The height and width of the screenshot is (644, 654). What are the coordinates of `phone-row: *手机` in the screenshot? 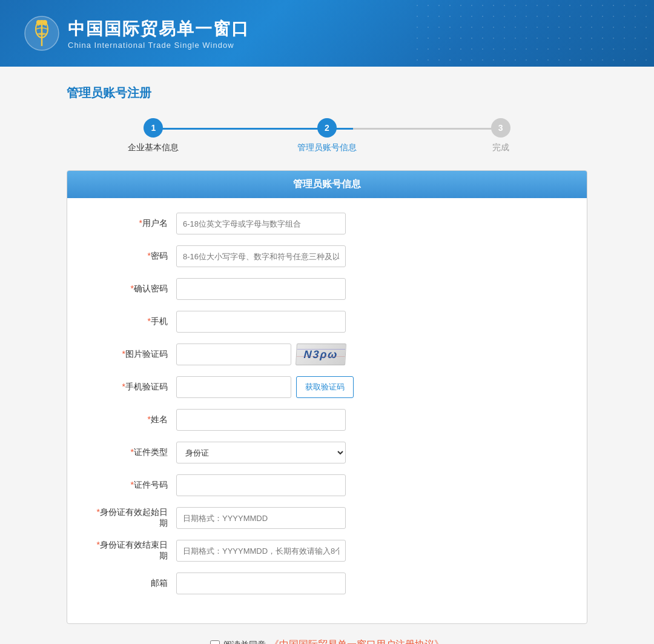 It's located at (327, 322).